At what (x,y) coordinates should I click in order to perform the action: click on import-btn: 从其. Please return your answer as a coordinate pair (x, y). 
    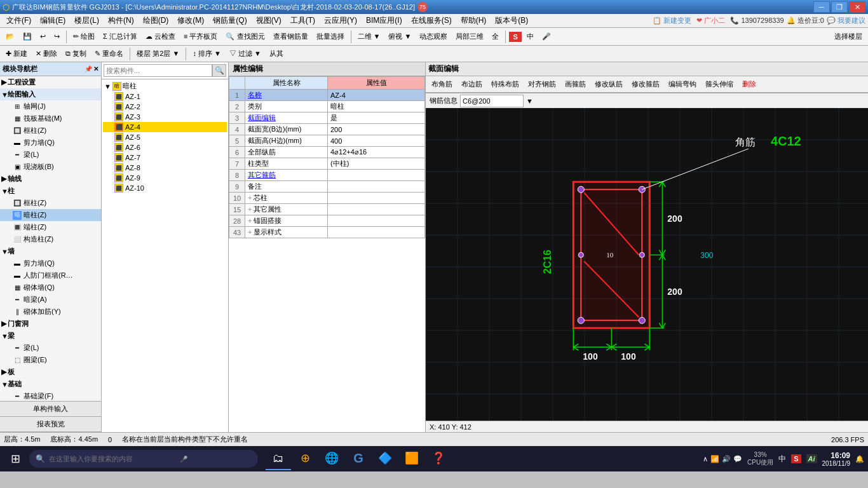
    Looking at the image, I should click on (276, 53).